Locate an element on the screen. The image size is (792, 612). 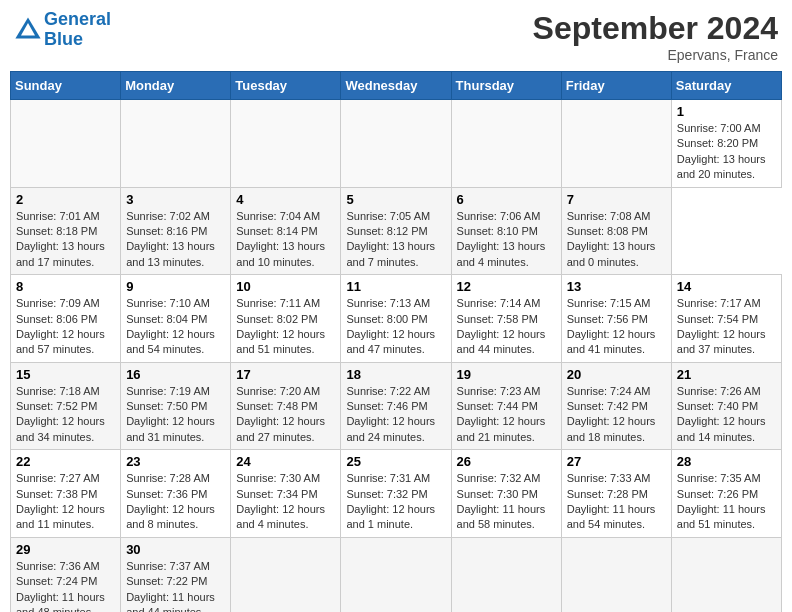
sunset: Sunset: 8:02 PM is located at coordinates (276, 319).